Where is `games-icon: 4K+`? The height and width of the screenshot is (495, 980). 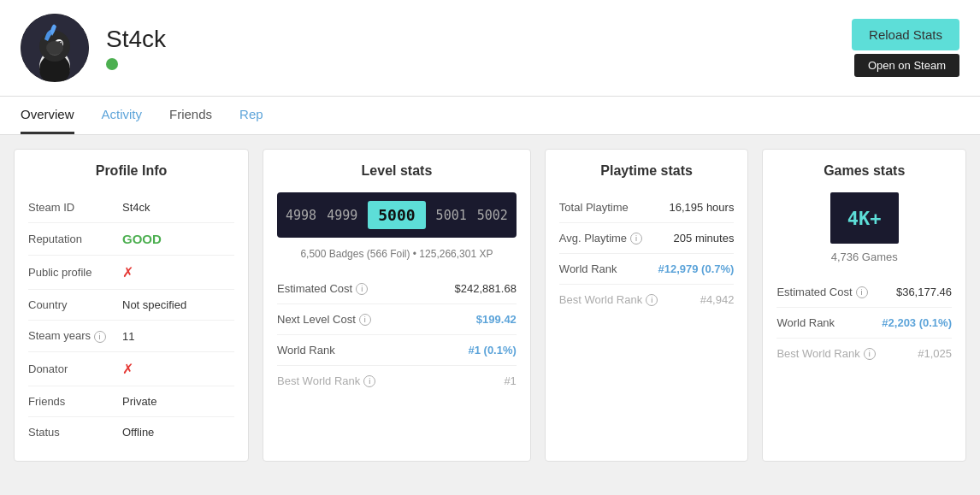 games-icon: 4K+ is located at coordinates (865, 218).